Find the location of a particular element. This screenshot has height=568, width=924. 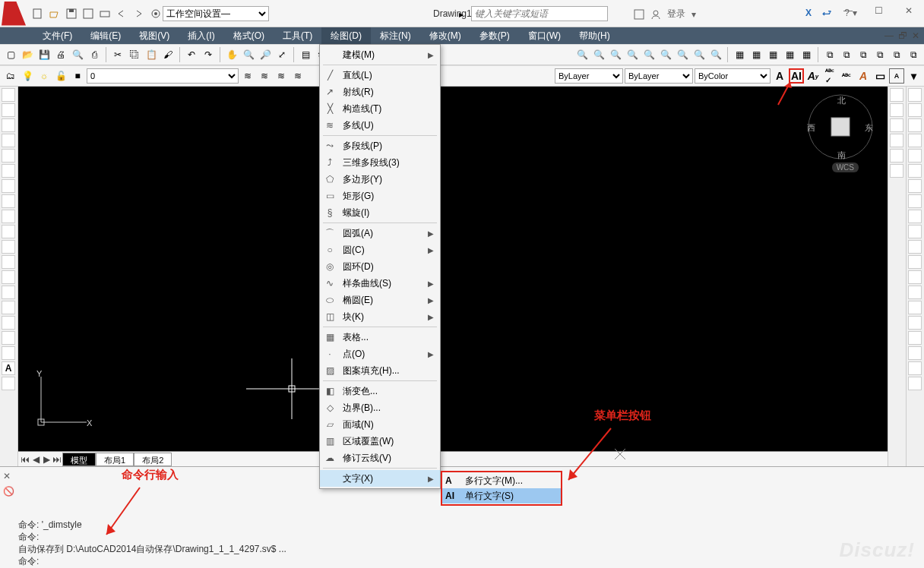

exchange-x-icon: X is located at coordinates (811, 13).